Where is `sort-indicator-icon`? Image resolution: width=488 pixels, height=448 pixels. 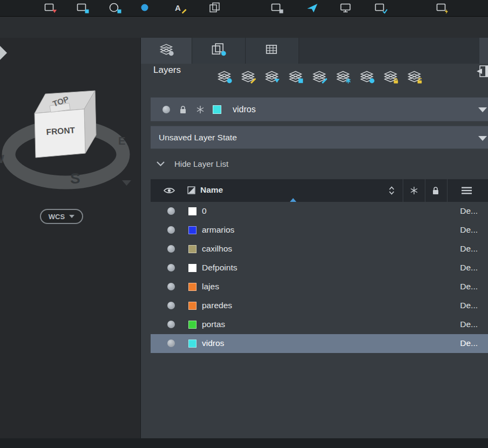
sort-indicator-icon is located at coordinates (293, 200).